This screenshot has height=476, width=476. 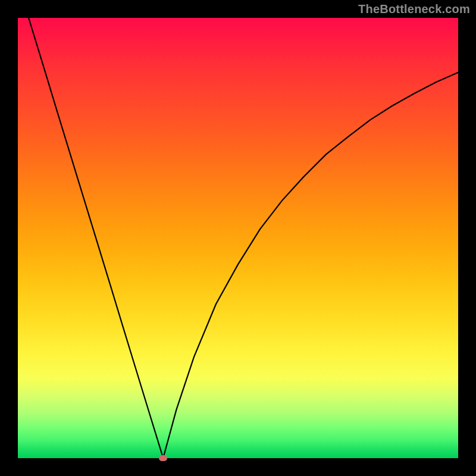 What do you see at coordinates (163, 458) in the screenshot?
I see `min-point-marker` at bounding box center [163, 458].